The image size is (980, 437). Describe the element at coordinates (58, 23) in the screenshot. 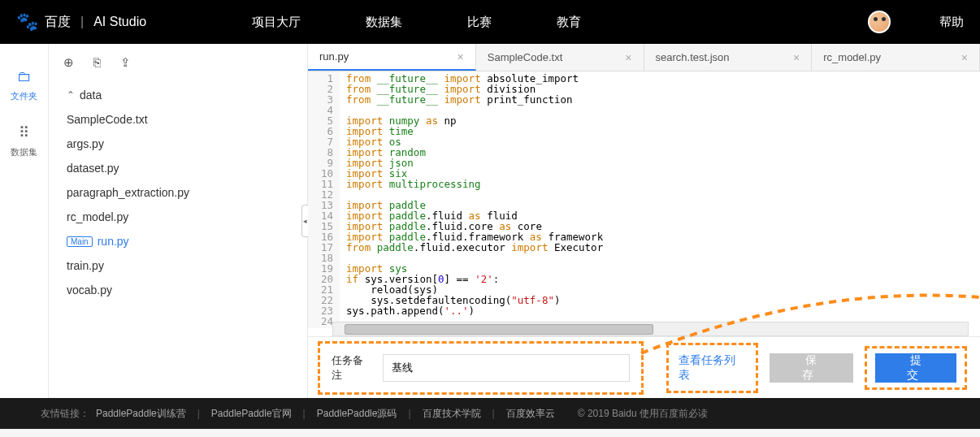

I see `brand-cn: 百度` at that location.